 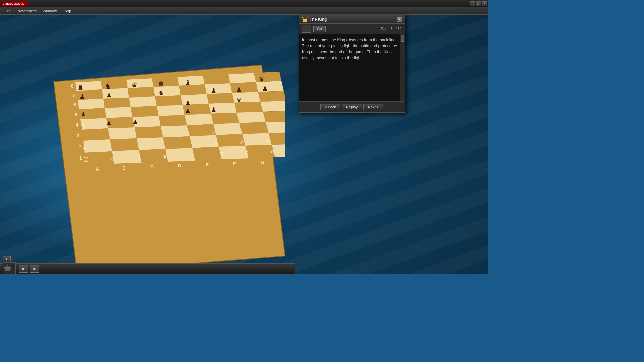 I want to click on svg-text: 2, so click(x=80, y=147).